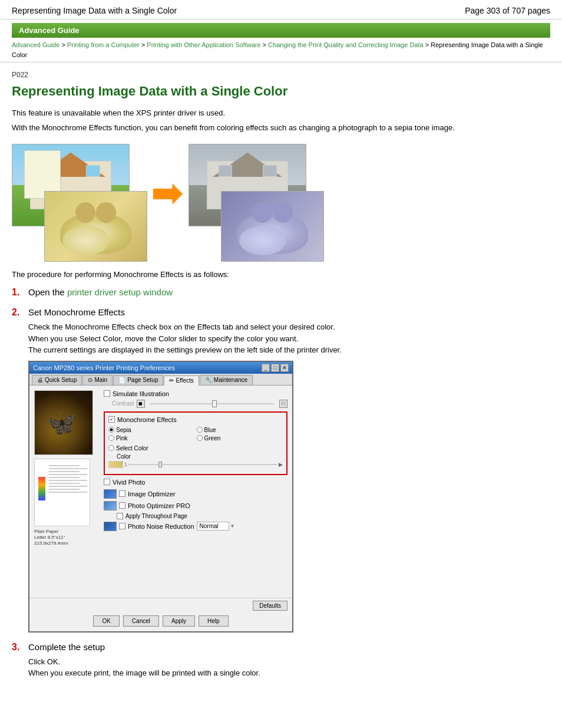  I want to click on select-color-label: Select Color, so click(132, 448).